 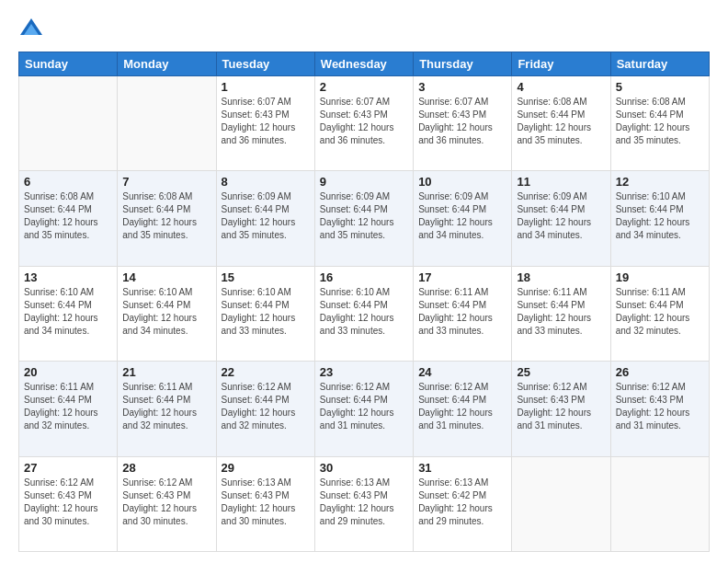 What do you see at coordinates (33, 29) in the screenshot?
I see `logo` at bounding box center [33, 29].